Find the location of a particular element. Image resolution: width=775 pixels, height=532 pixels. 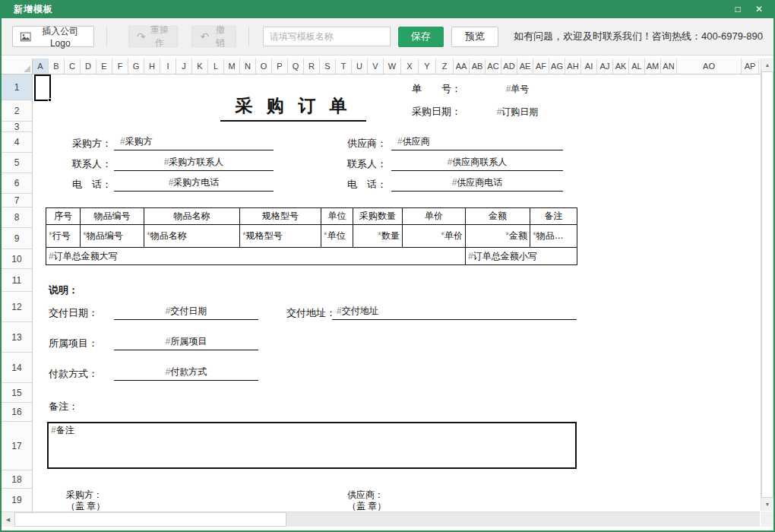

selected-cell-a1 is located at coordinates (43, 88).